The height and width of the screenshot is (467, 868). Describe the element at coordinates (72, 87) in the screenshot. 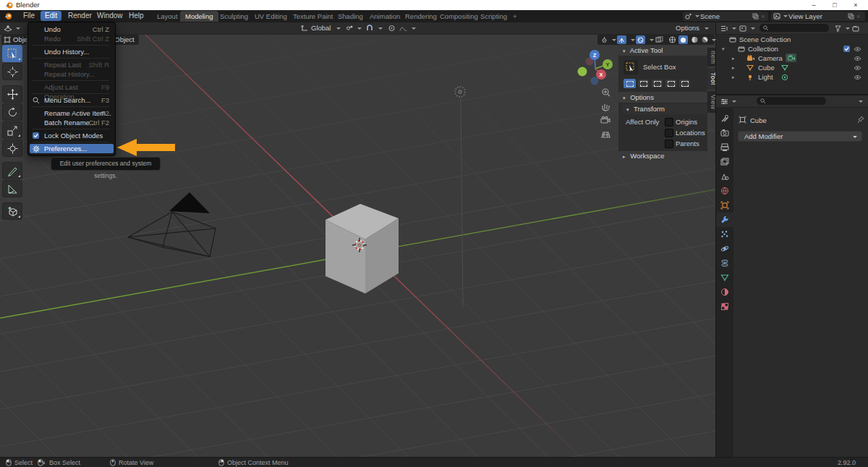

I see `menu-item-adjust-last-operation: Adjust Last Operation... F9` at that location.